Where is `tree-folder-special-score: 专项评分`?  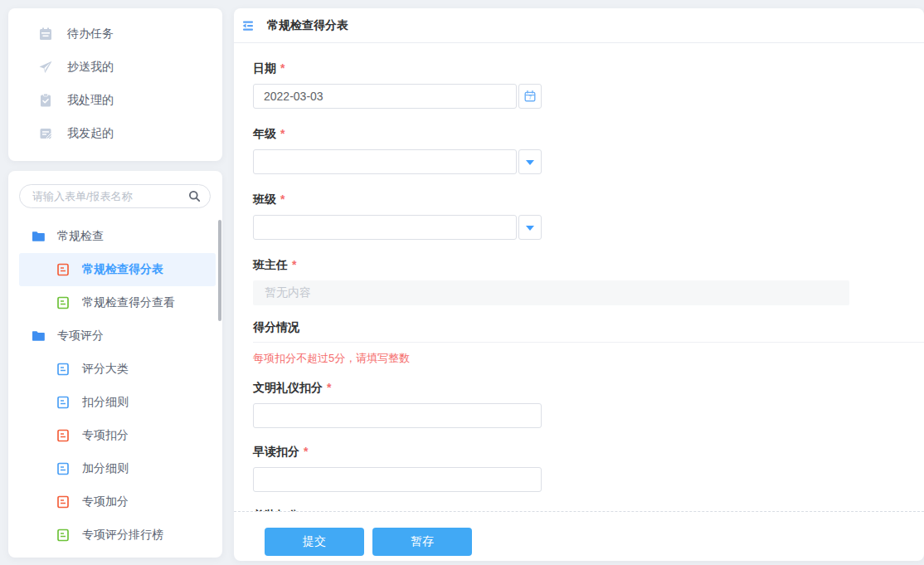
tree-folder-special-score: 专项评分 is located at coordinates (115, 336).